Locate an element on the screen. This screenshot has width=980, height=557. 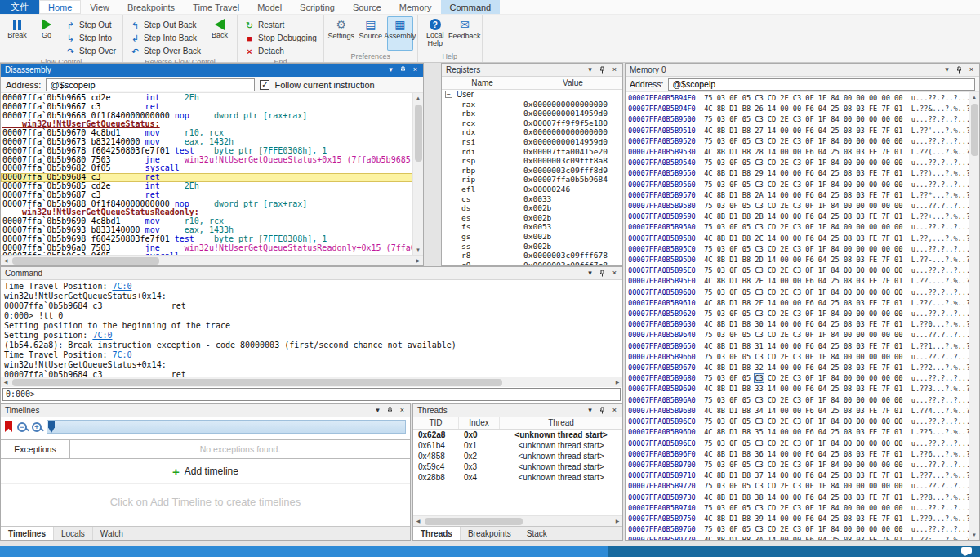
ribbon-tab-home: Home is located at coordinates (60, 7).